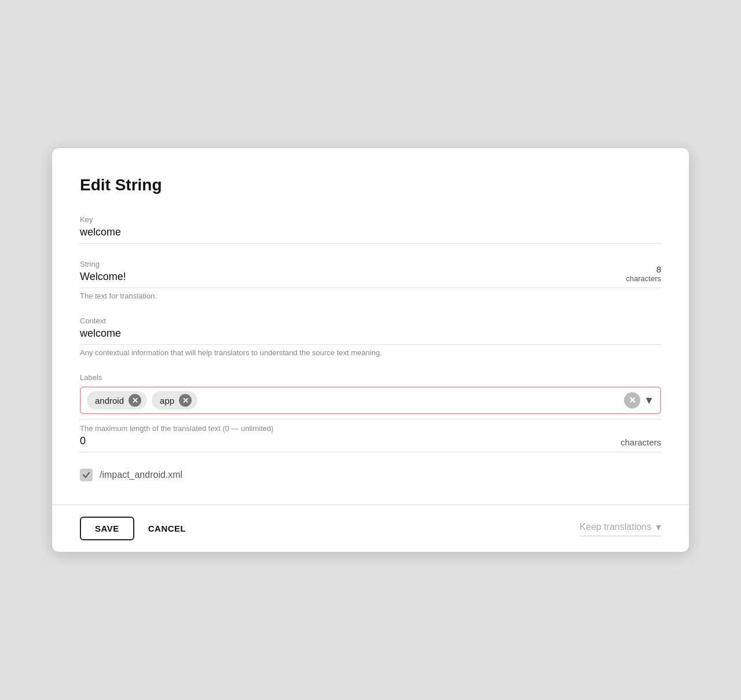 The width and height of the screenshot is (741, 700). Describe the element at coordinates (107, 529) in the screenshot. I see `save-button: SAVE` at that location.